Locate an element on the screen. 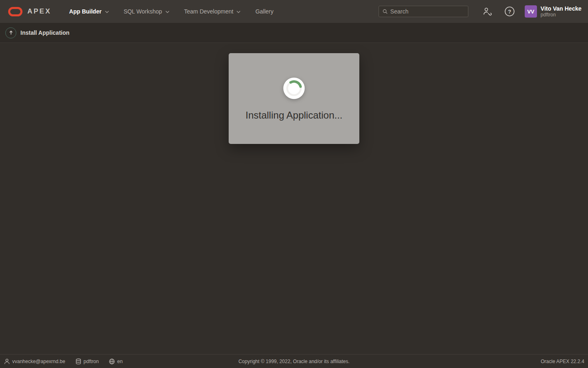 The width and height of the screenshot is (588, 368). top-navigation-bar: APEX App Builder SQL Workshop Team Devel… is located at coordinates (294, 11).